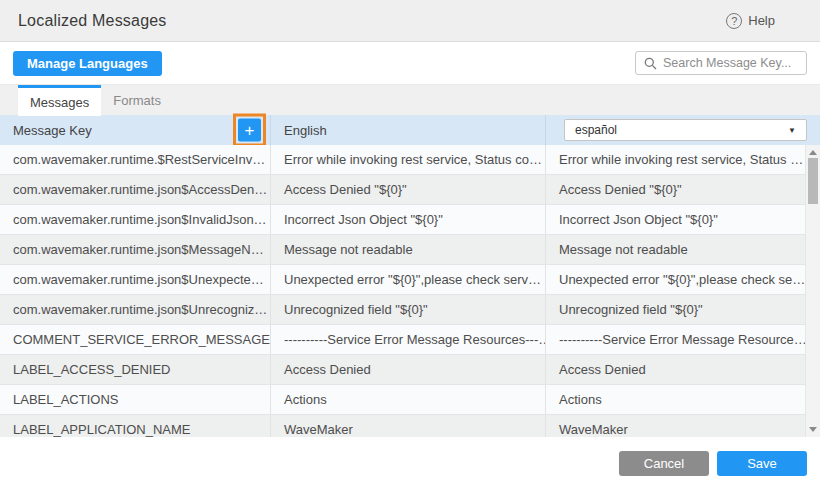 This screenshot has width=820, height=490. I want to click on cancel-button: Cancel, so click(664, 464).